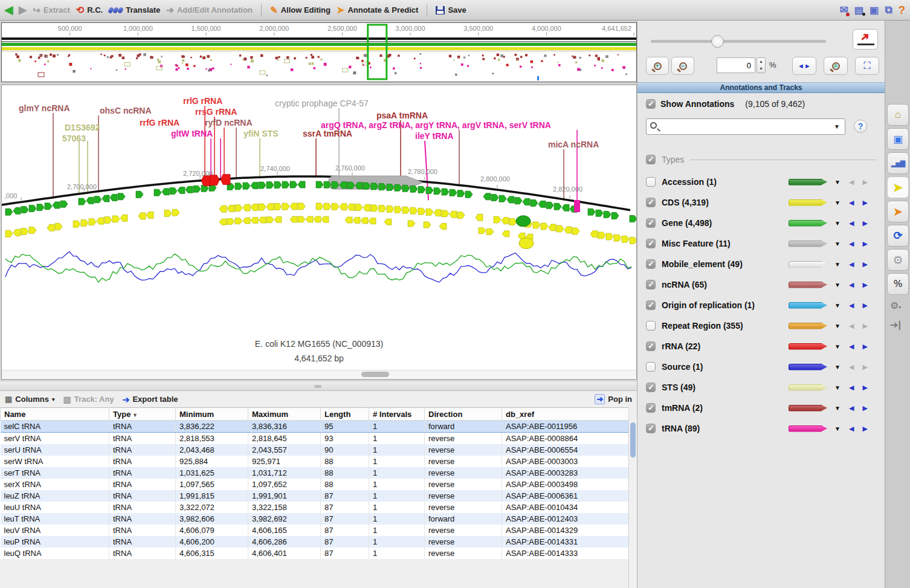 This screenshot has width=910, height=588. I want to click on table-row: serV tRNAtRNA2,818,5532,818,645931revers…, so click(315, 439).